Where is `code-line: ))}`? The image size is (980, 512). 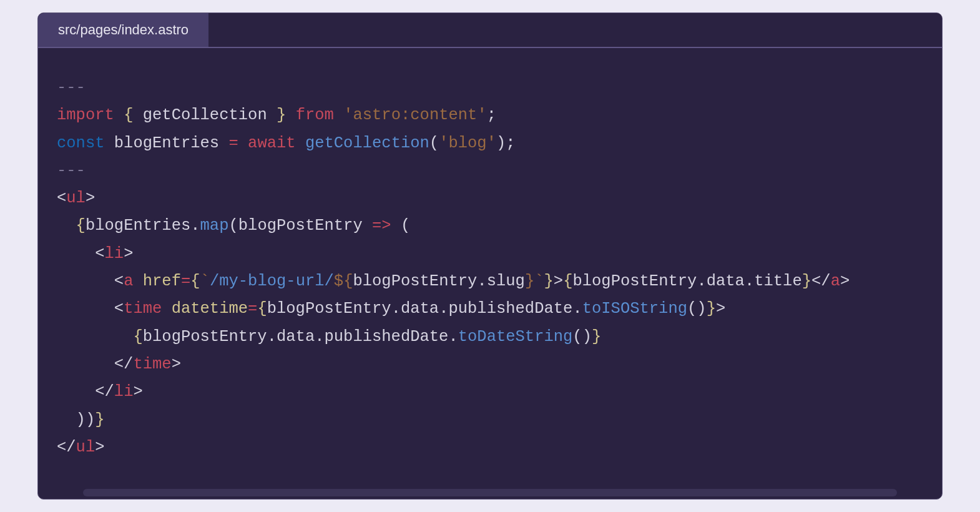
code-line: ))} is located at coordinates (490, 420).